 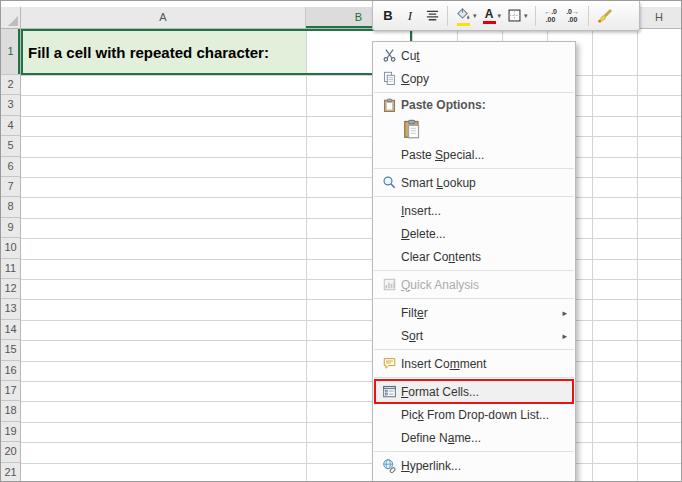 I want to click on menu-item-label: Paste Special..., so click(x=484, y=155).